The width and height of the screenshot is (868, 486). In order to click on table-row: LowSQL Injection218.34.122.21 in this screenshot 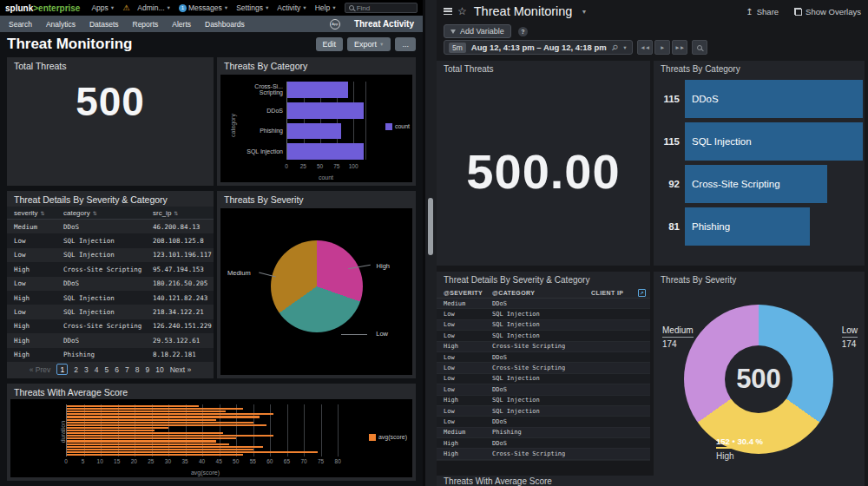, I will do `click(110, 312)`.